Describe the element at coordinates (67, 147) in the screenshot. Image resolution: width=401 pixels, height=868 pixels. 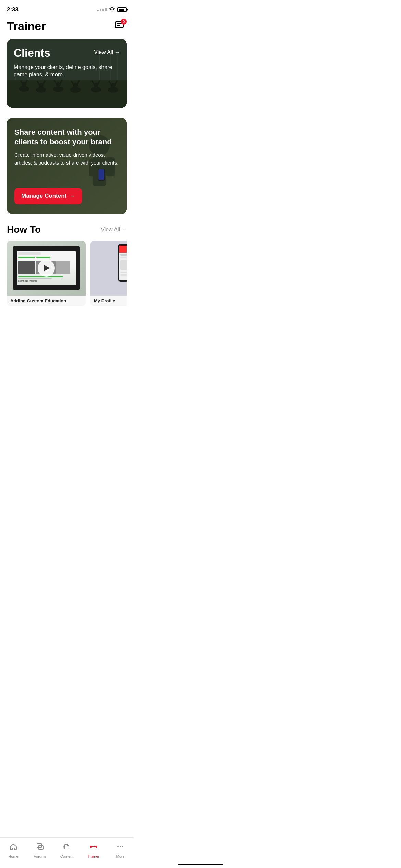
I see `content-text-area: Share content with your clients to boost…` at that location.